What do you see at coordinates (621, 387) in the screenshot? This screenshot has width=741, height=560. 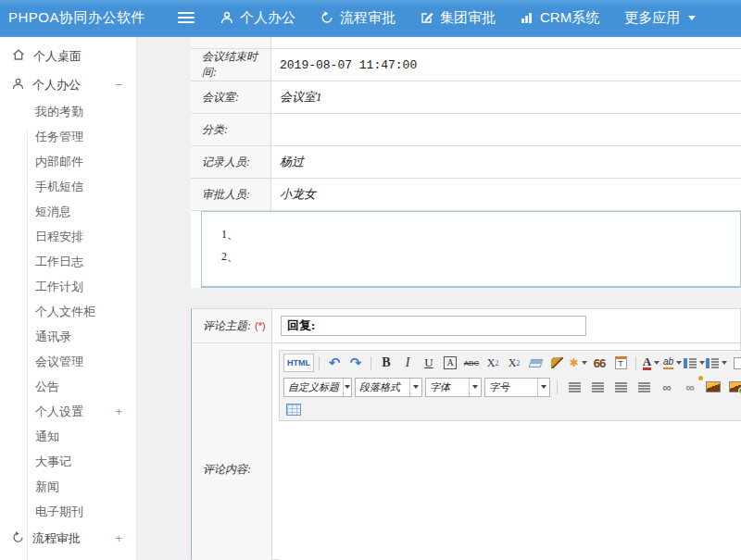 I see `align-right-button` at bounding box center [621, 387].